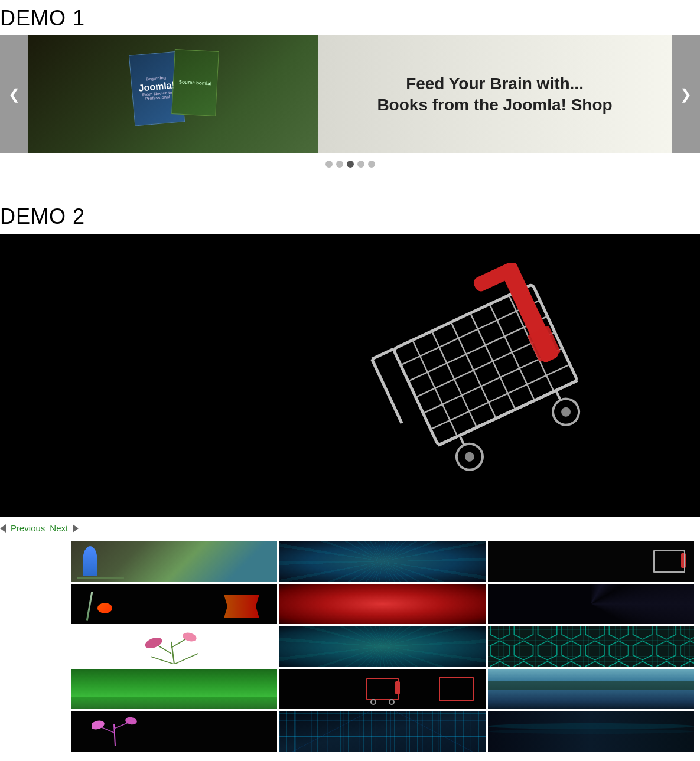  I want to click on demo1-banner: Beginning Joomla! From Novice to Profess…, so click(350, 94).